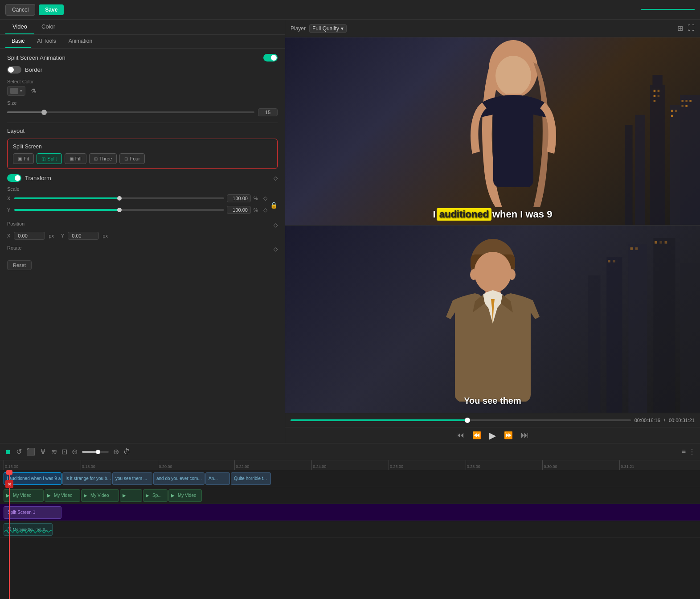  Describe the element at coordinates (21, 91) in the screenshot. I see `chevron-down-icon: ▾` at that location.